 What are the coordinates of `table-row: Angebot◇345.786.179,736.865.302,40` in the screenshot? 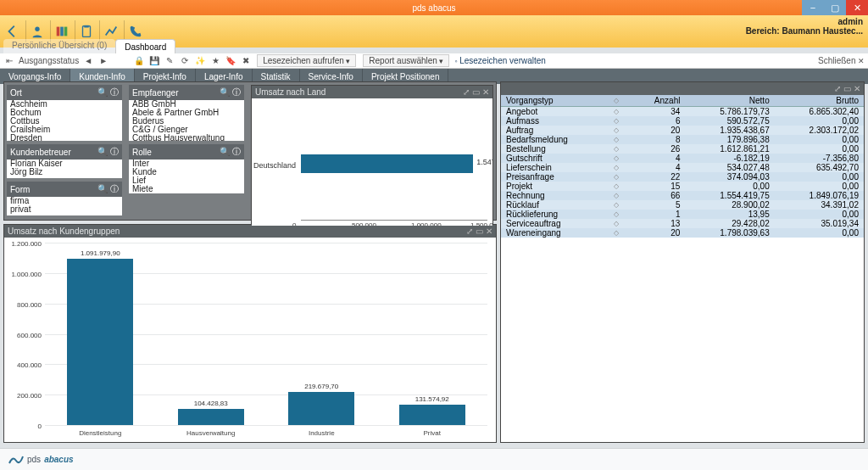 It's located at (682, 112).